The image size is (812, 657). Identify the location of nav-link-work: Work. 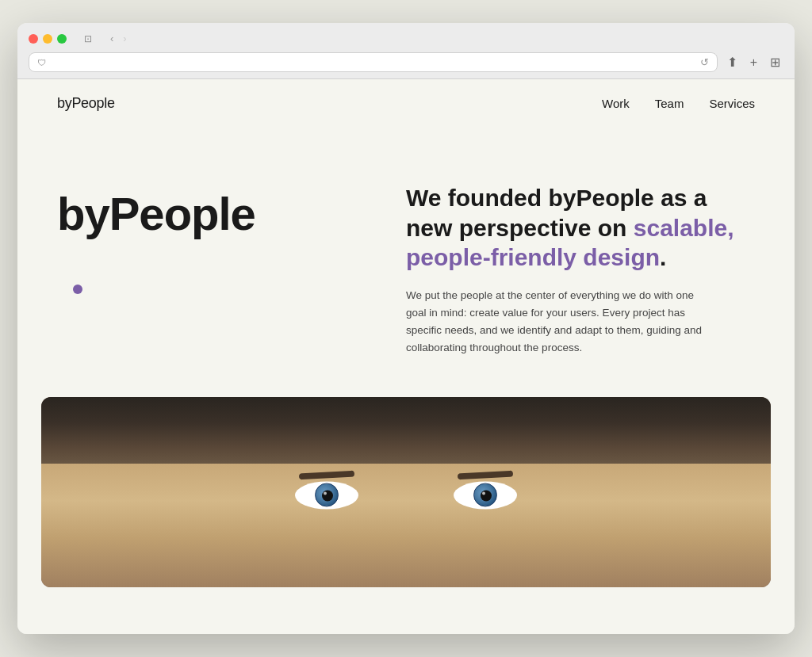
(615, 103).